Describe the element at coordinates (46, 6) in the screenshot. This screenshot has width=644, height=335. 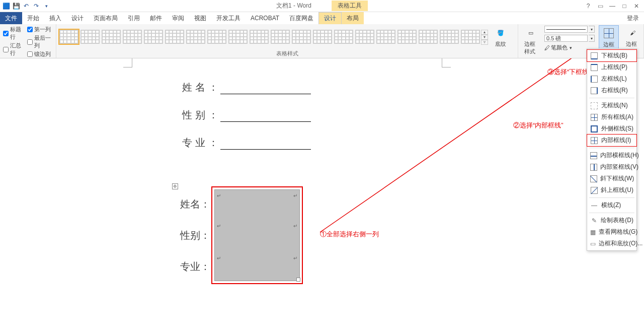
I see `qat-more-icon: ▾` at that location.